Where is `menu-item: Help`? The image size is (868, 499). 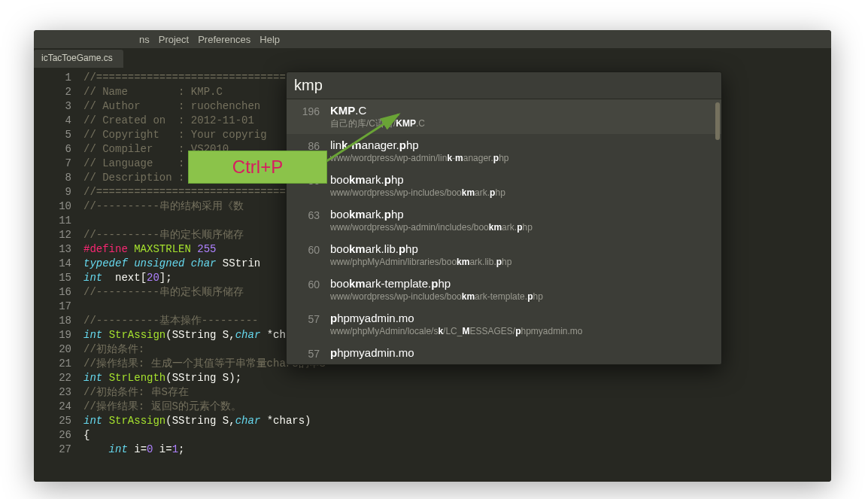 menu-item: Help is located at coordinates (269, 39).